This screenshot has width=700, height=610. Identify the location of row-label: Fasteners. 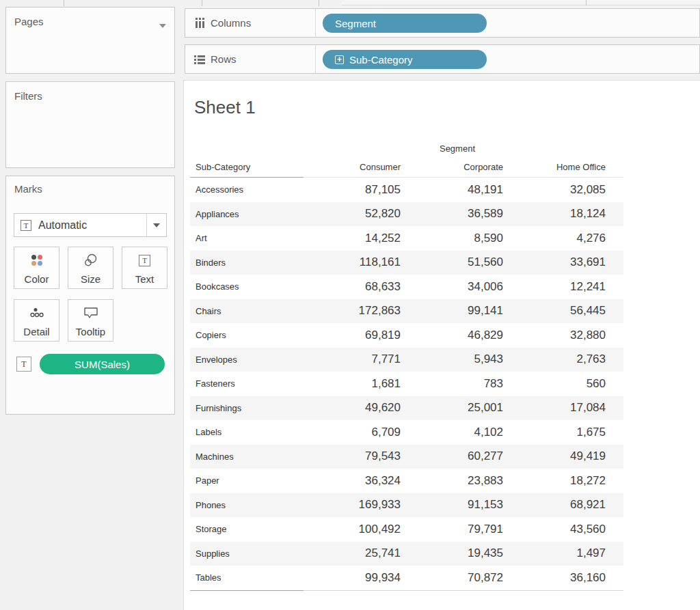
(247, 384).